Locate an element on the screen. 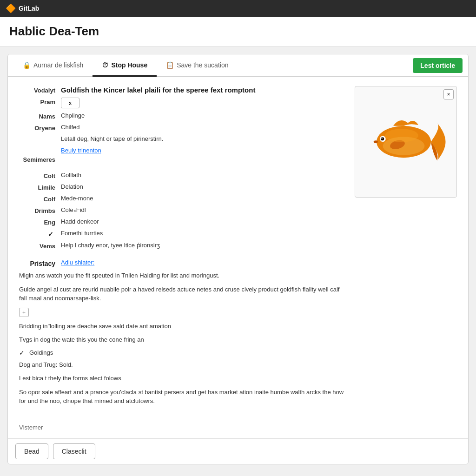 The width and height of the screenshot is (476, 476). vodalyt-value: Goldfish the Kincer lakel plaili for the… is located at coordinates (203, 90).